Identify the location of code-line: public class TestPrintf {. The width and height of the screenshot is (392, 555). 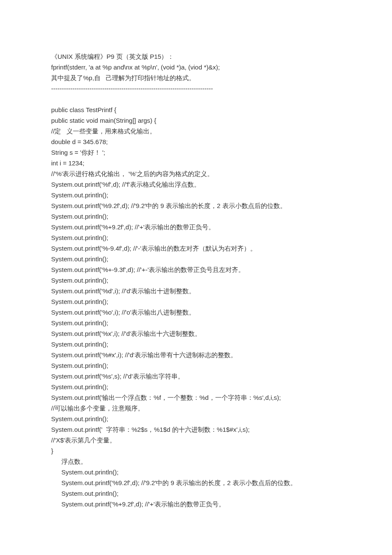
(196, 110).